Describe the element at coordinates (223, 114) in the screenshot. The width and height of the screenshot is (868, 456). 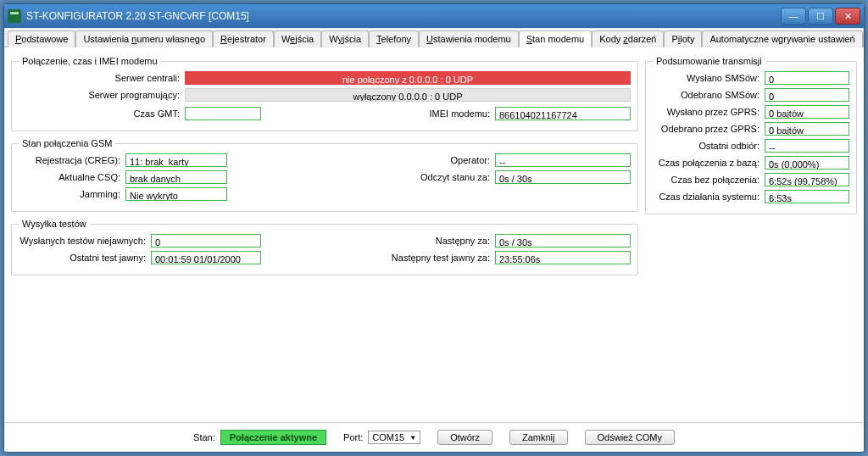
I see `value-gmt` at that location.